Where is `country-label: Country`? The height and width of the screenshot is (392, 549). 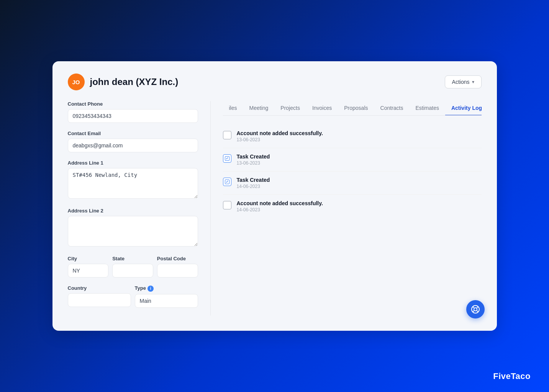
country-label: Country is located at coordinates (100, 288).